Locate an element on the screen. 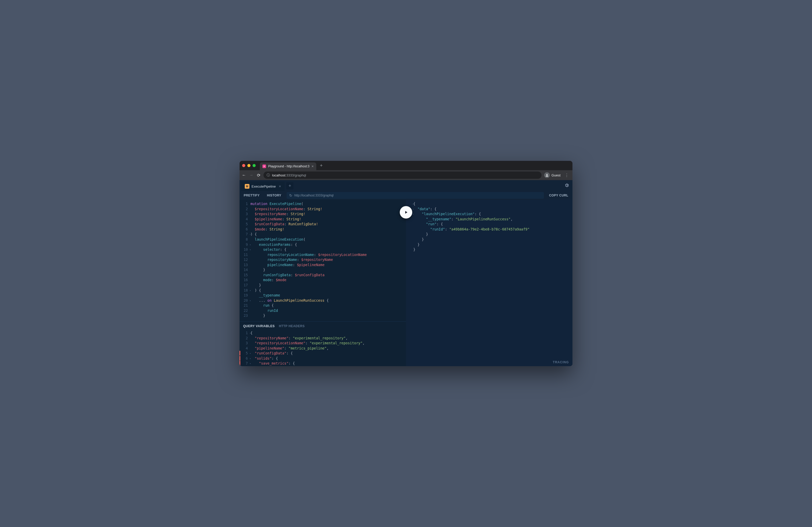  code-line: 21 run { is located at coordinates (323, 305).